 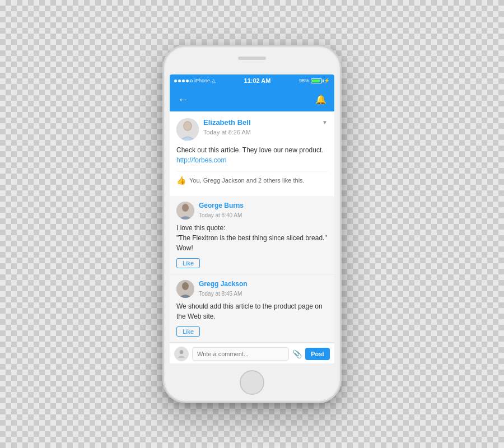 What do you see at coordinates (188, 263) in the screenshot?
I see `george-like-button: Like` at bounding box center [188, 263].